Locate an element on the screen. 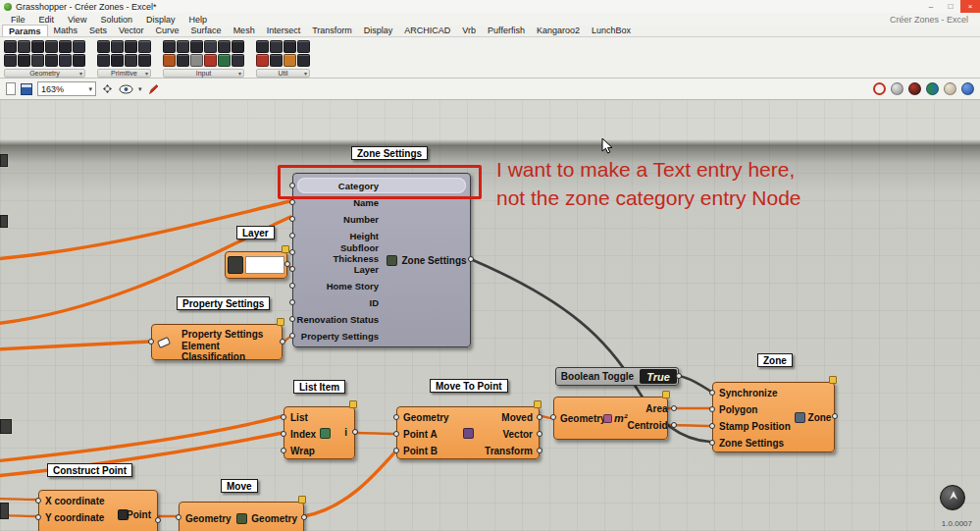 The image size is (980, 531). param-row: X coordinate is located at coordinates (76, 501).